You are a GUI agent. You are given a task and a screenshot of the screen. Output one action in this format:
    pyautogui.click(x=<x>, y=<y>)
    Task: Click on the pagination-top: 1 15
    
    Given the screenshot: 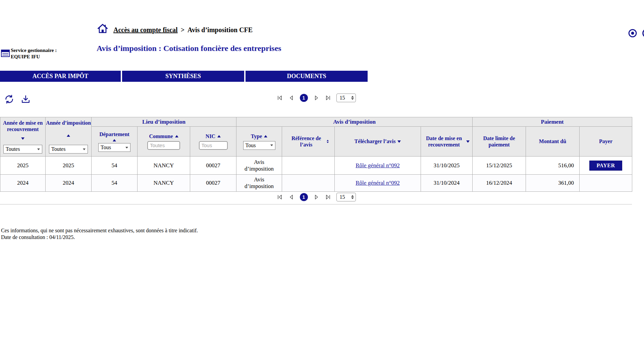 What is the action you would take?
    pyautogui.click(x=316, y=98)
    